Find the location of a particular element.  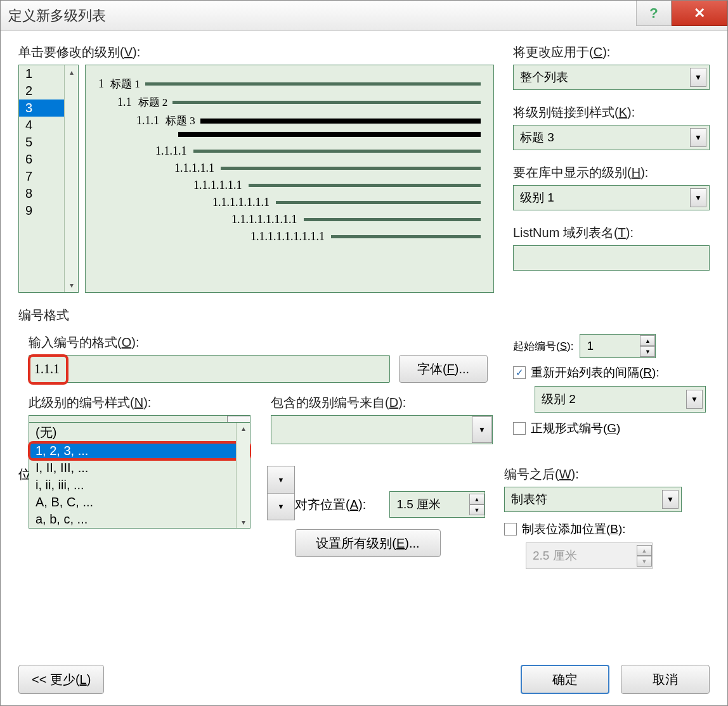

enter-format-label: 输入编号的格式(O): is located at coordinates (261, 342).